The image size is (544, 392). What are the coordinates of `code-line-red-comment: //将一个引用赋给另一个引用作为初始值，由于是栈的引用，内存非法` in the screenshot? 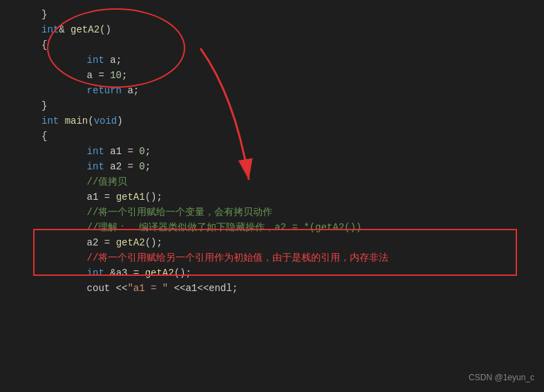 It's located at (272, 258).